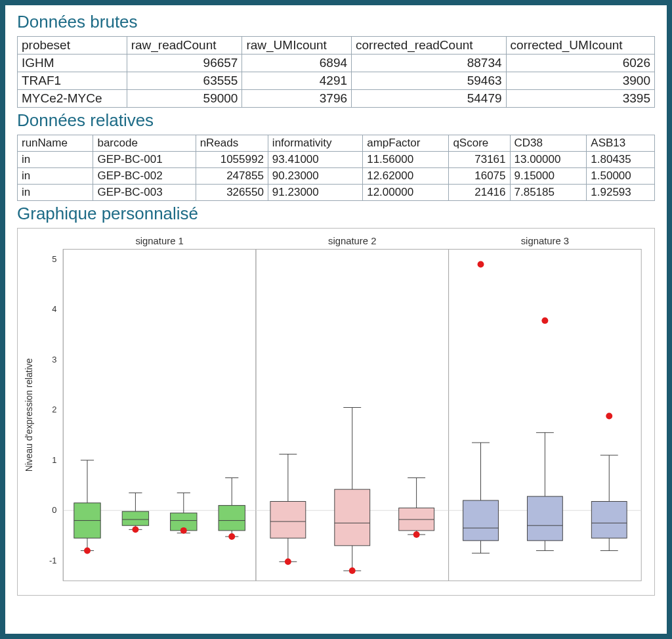 This screenshot has width=672, height=639. What do you see at coordinates (54, 460) in the screenshot?
I see `y-tick-label: 1` at bounding box center [54, 460].